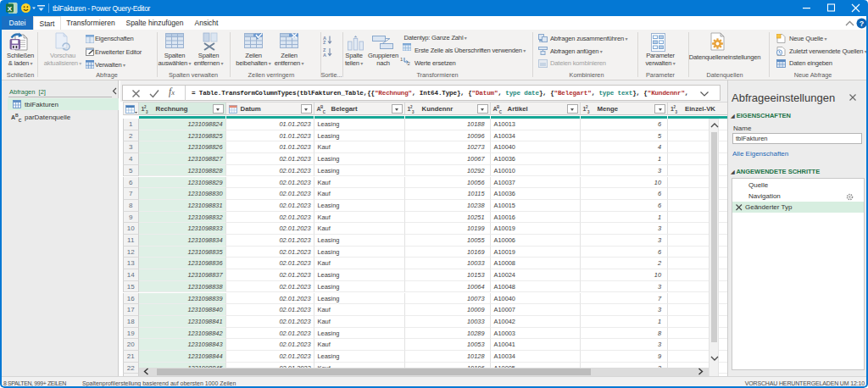  I want to click on svg-text: X, so click(10, 8).